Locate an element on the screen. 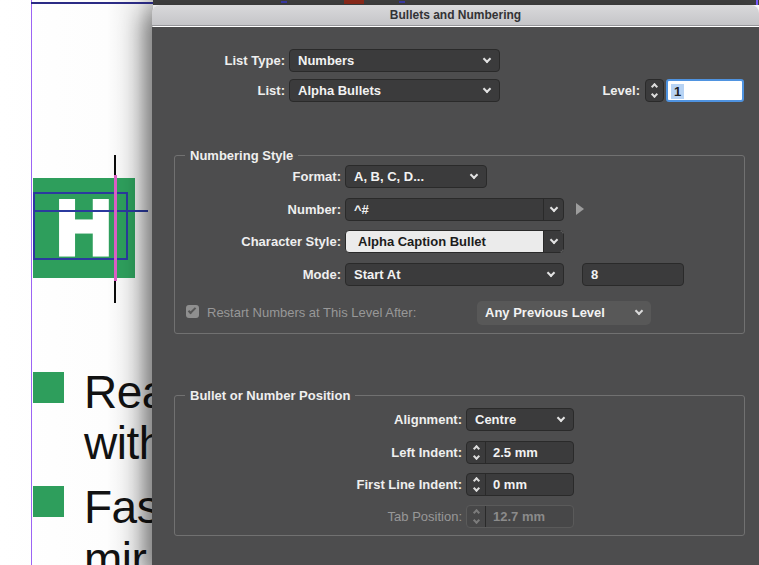  tab-position-input: 12.7 mm is located at coordinates (520, 516).